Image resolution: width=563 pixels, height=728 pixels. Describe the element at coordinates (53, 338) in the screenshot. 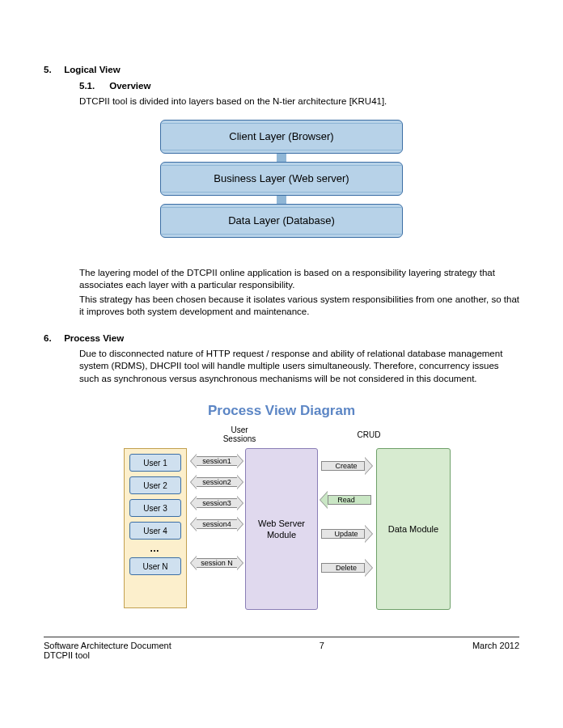

I see `section-number: 6.` at that location.